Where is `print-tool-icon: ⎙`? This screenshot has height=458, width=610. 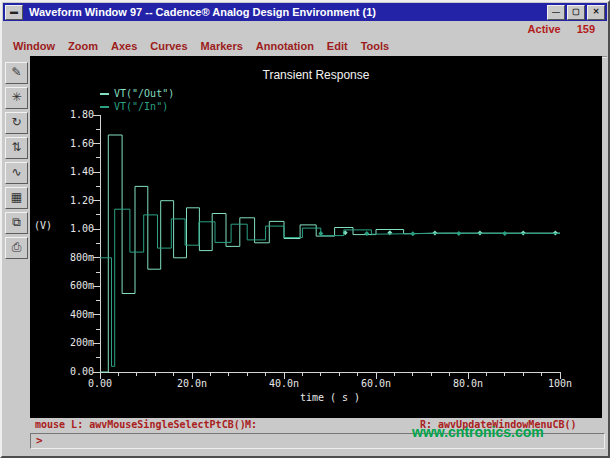 print-tool-icon: ⎙ is located at coordinates (17, 247).